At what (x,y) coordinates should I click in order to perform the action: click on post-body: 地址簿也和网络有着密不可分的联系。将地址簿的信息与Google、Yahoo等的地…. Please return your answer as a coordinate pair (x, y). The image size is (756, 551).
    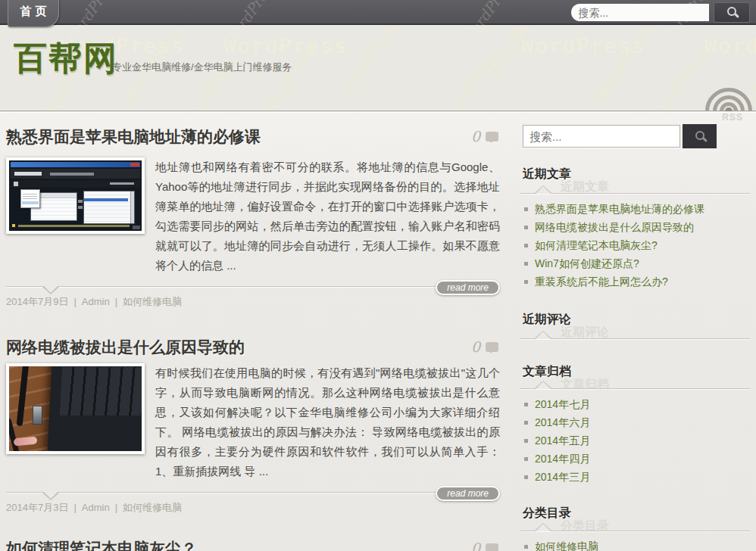
    Looking at the image, I should click on (253, 216).